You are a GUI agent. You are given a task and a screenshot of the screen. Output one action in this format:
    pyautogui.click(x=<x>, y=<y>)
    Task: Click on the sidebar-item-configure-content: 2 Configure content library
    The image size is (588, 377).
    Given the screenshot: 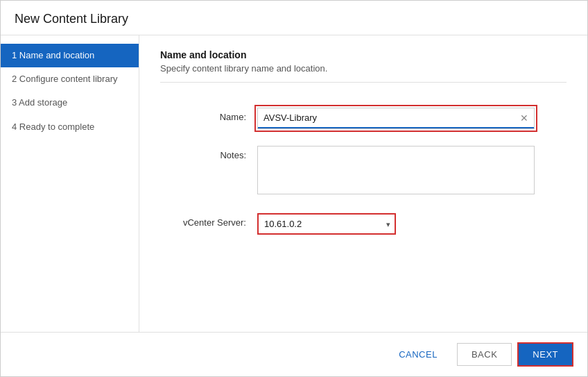 What is the action you would take?
    pyautogui.click(x=69, y=79)
    